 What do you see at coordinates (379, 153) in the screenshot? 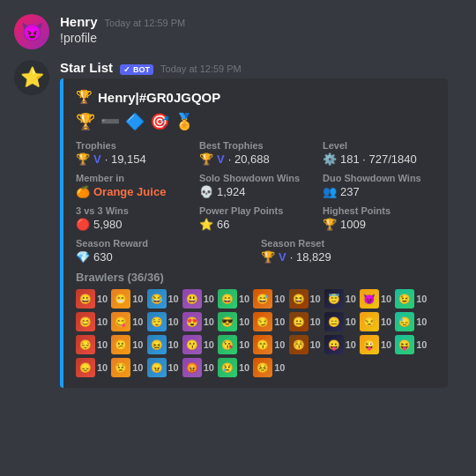
I see `field-level: Level ⚙️ 181 · 727/1840` at bounding box center [379, 153].